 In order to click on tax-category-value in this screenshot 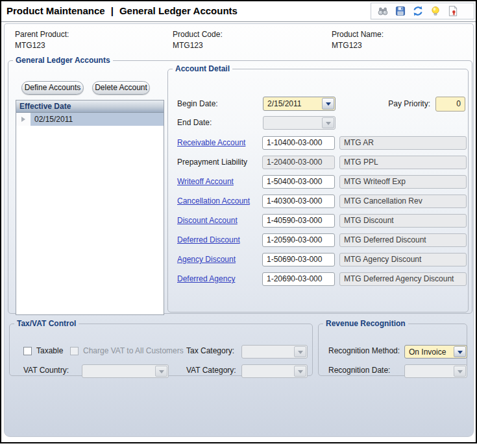, I will do `click(268, 351)`.